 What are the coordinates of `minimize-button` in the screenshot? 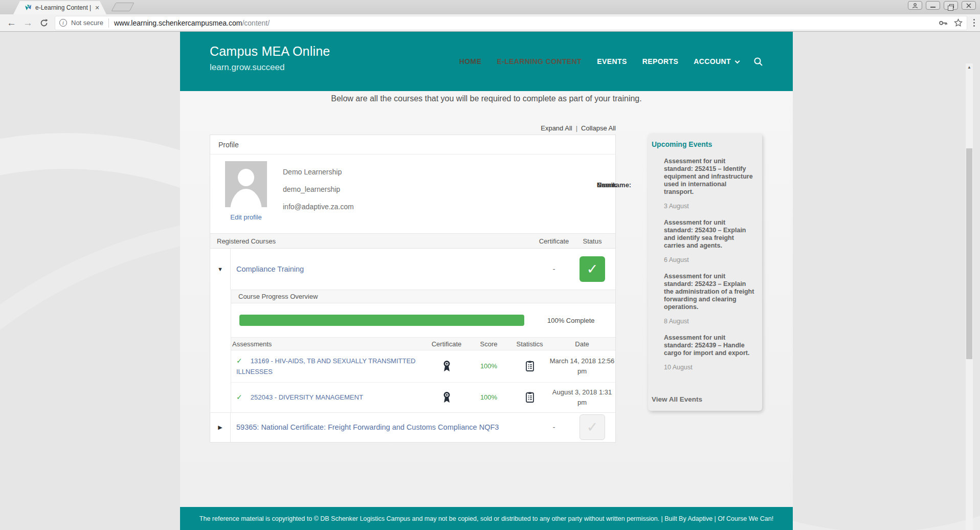 It's located at (933, 5).